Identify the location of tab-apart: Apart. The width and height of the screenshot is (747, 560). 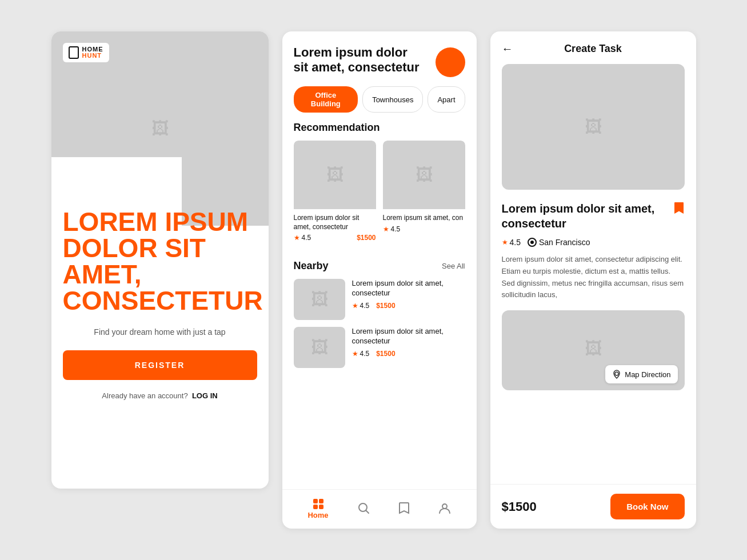
(446, 99).